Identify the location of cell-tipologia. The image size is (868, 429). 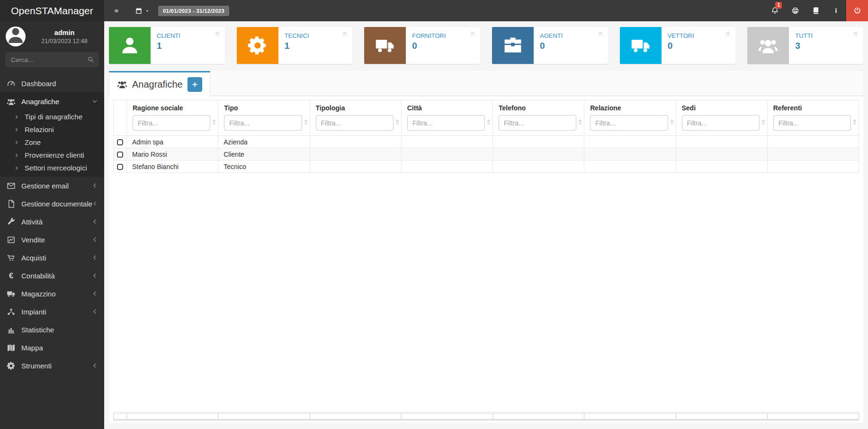
(355, 142).